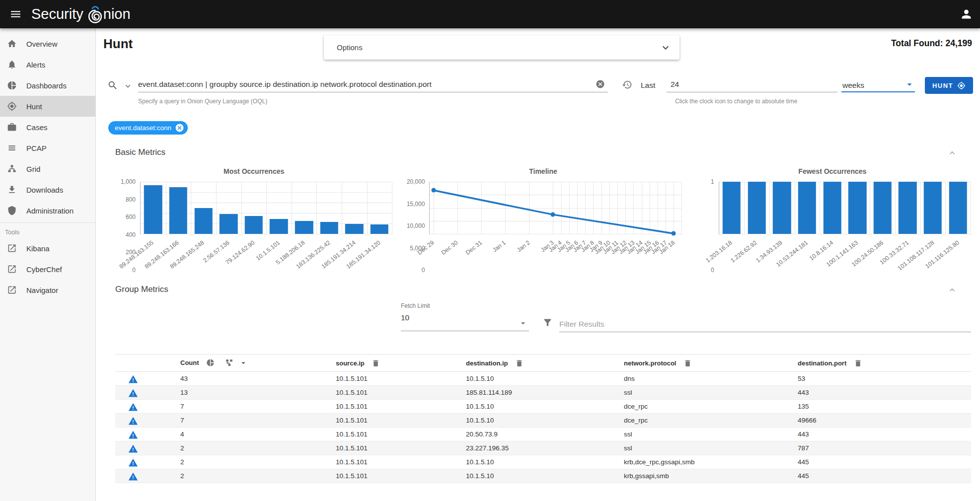 Image resolution: width=980 pixels, height=501 pixels. What do you see at coordinates (967, 14) in the screenshot?
I see `user-menu-button` at bounding box center [967, 14].